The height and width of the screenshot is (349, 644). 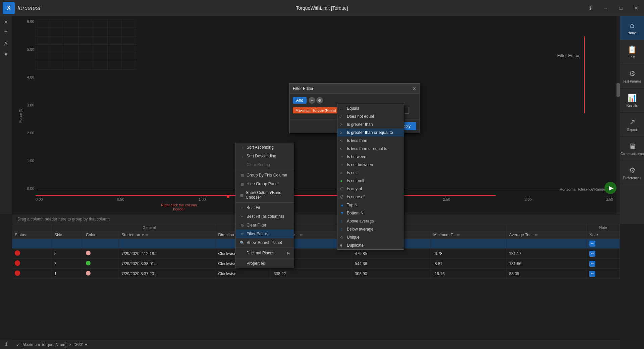 I want to click on play-button: ▶, so click(x=610, y=188).